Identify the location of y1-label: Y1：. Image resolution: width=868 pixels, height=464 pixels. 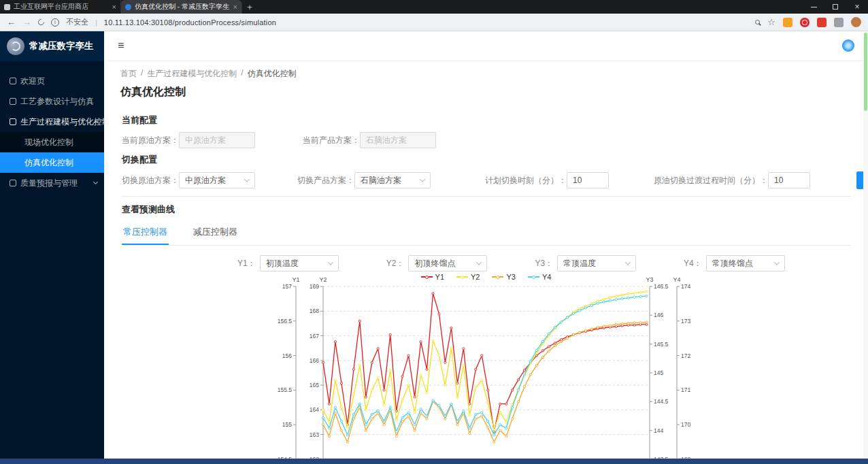
(246, 264).